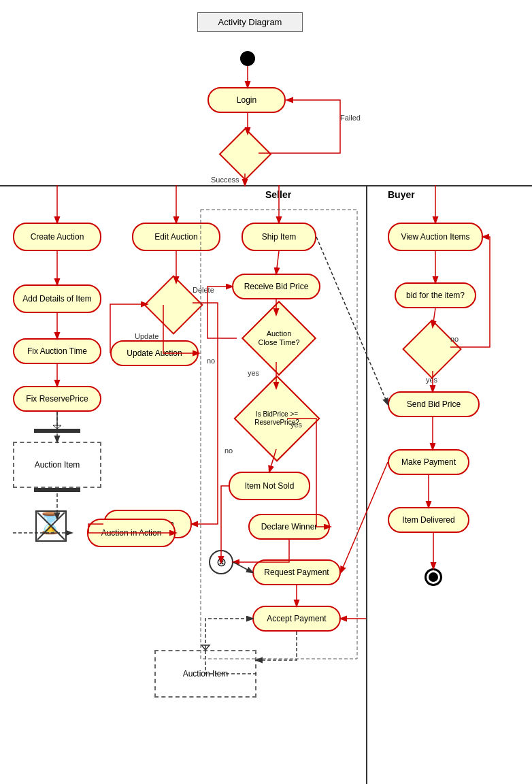 This screenshot has width=532, height=784. Describe the element at coordinates (154, 353) in the screenshot. I see `update-auction-node: Update Auction` at that location.